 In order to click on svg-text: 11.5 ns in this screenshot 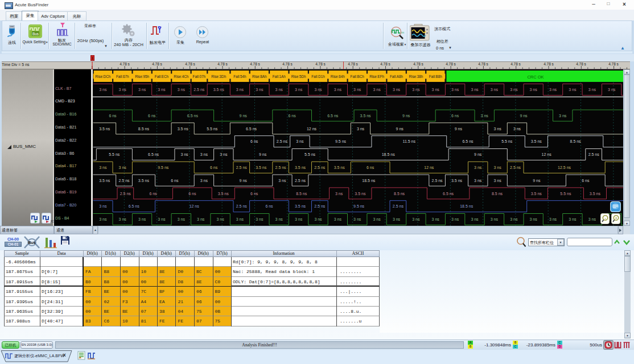, I will do `click(410, 141)`.